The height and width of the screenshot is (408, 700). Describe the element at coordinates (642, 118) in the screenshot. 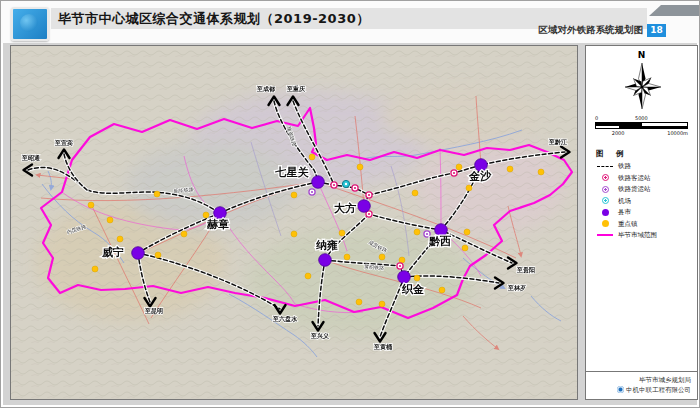

I see `scale-tick-5000: 5000` at that location.